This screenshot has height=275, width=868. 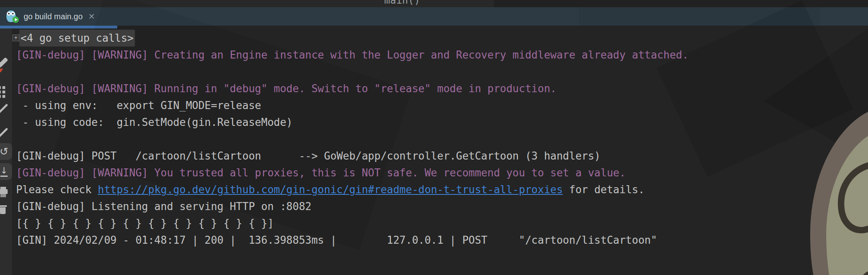 What do you see at coordinates (442, 55) in the screenshot?
I see `console-line: [GIN-debug] [WARNING] Creating an Engine…` at bounding box center [442, 55].